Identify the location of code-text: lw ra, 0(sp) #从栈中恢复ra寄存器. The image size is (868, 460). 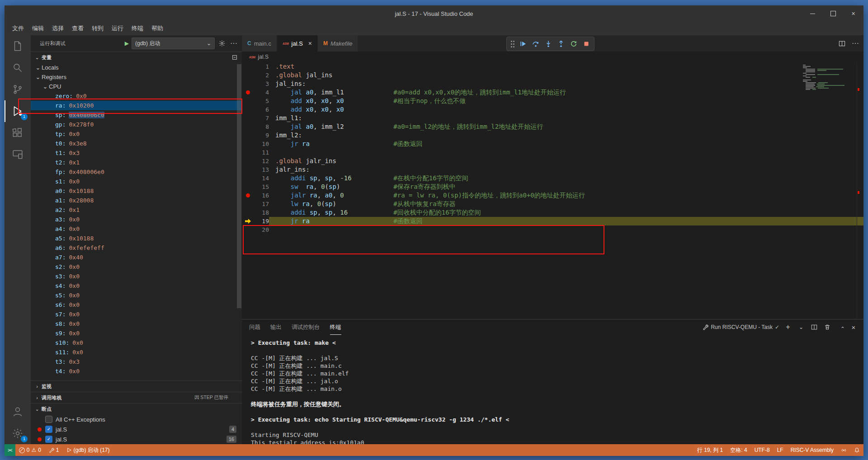
(563, 204).